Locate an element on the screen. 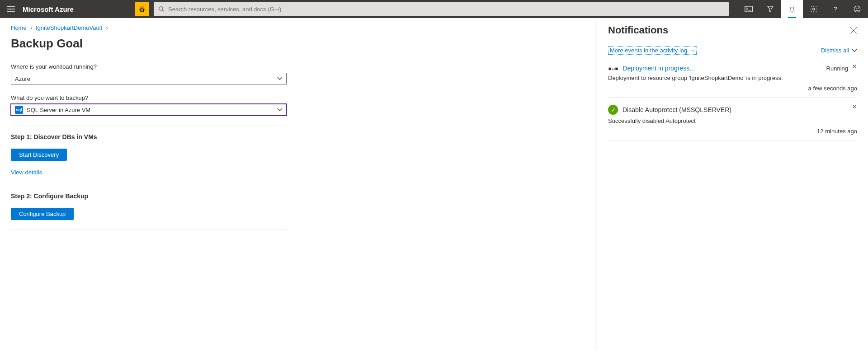  settings-icon is located at coordinates (814, 9).